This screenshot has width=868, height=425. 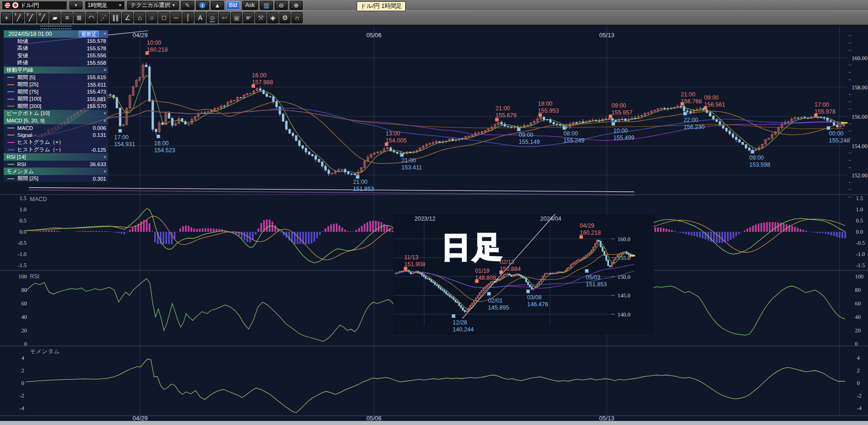 What do you see at coordinates (120, 6) in the screenshot?
I see `chevron-down-icon: ▼` at bounding box center [120, 6].